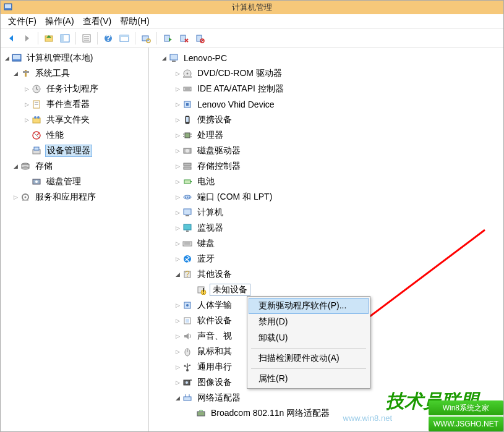 The height and width of the screenshot is (432, 504). Describe the element at coordinates (252, 38) in the screenshot. I see `toolbar: ?` at that location.